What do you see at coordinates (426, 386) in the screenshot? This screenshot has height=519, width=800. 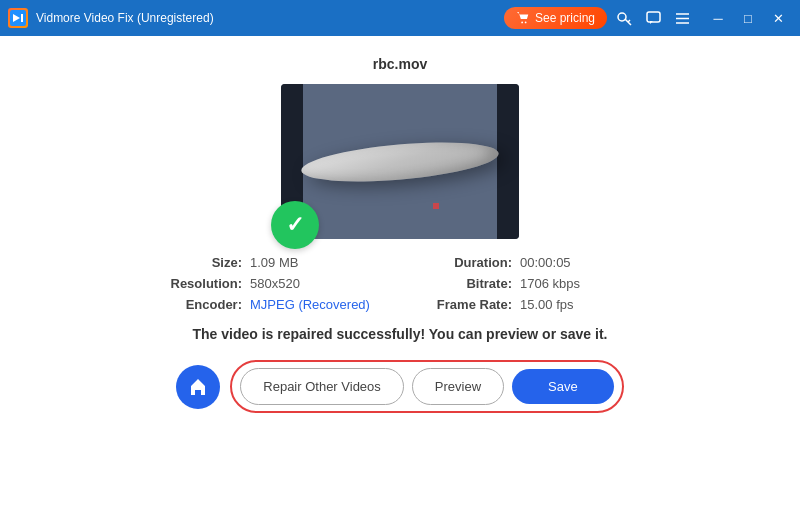 I see `action-highlight-box: Repair Other Videos Preview Save` at bounding box center [426, 386].